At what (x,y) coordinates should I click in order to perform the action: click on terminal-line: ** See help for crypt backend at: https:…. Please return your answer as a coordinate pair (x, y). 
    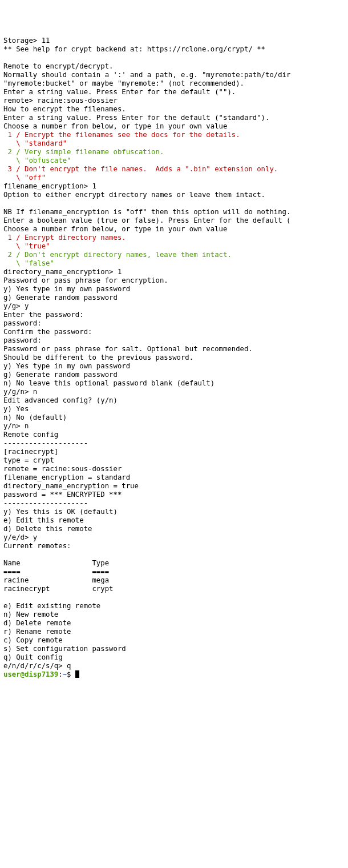
    Looking at the image, I should click on (174, 49).